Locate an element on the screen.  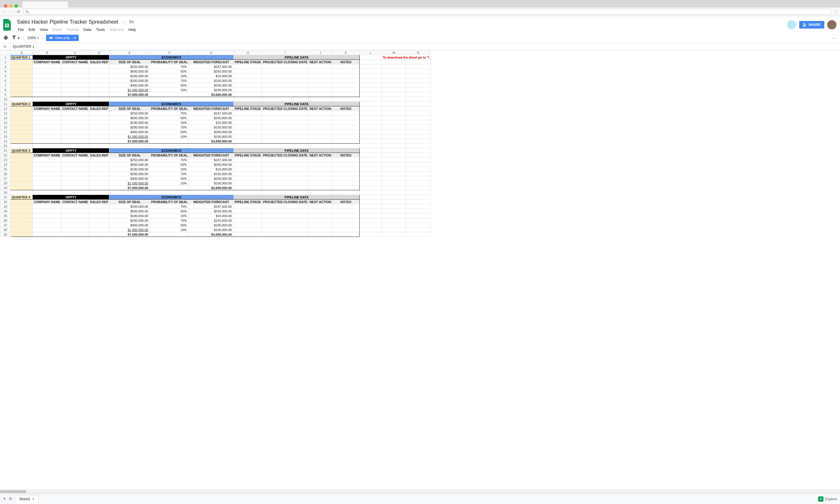
row-header-37: 37 is located at coordinates (5, 225).